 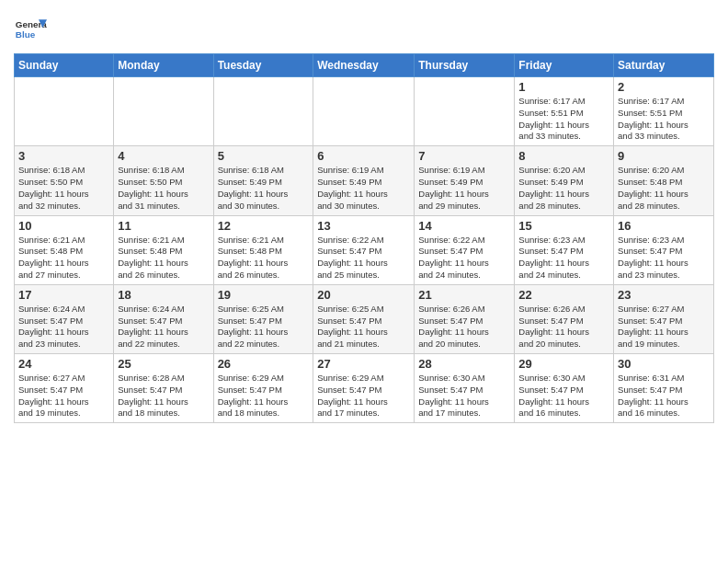 I want to click on calendar-cell: 7Sunrise: 6:19 AM Sunset: 5:49 PM Daylig…, so click(x=465, y=180).